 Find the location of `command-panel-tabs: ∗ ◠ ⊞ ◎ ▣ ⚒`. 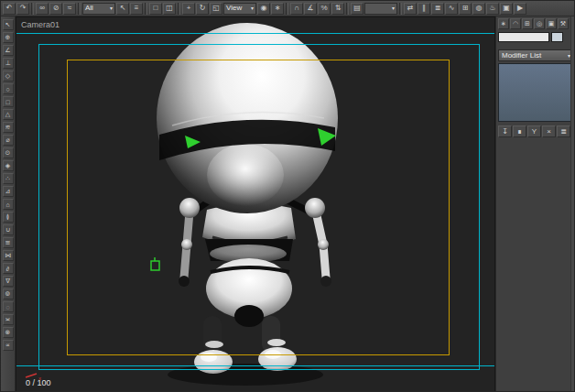

command-panel-tabs: ∗ ◠ ⊞ ◎ ▣ ⚒ is located at coordinates (536, 24).